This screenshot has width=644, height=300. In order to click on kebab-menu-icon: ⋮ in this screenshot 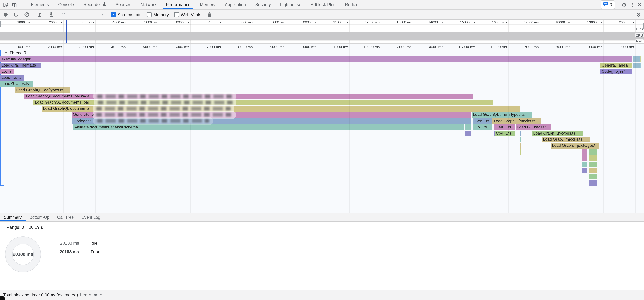, I will do `click(632, 5)`.